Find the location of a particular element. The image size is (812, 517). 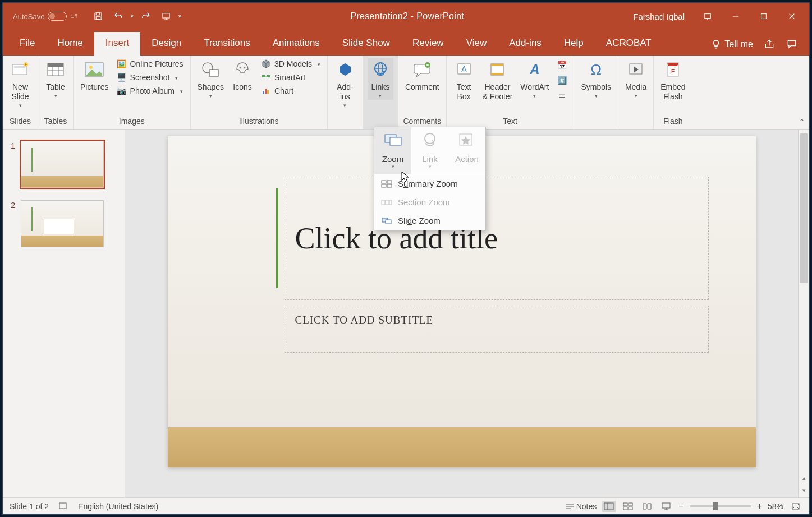

group-comments-label: Comments is located at coordinates (422, 122).